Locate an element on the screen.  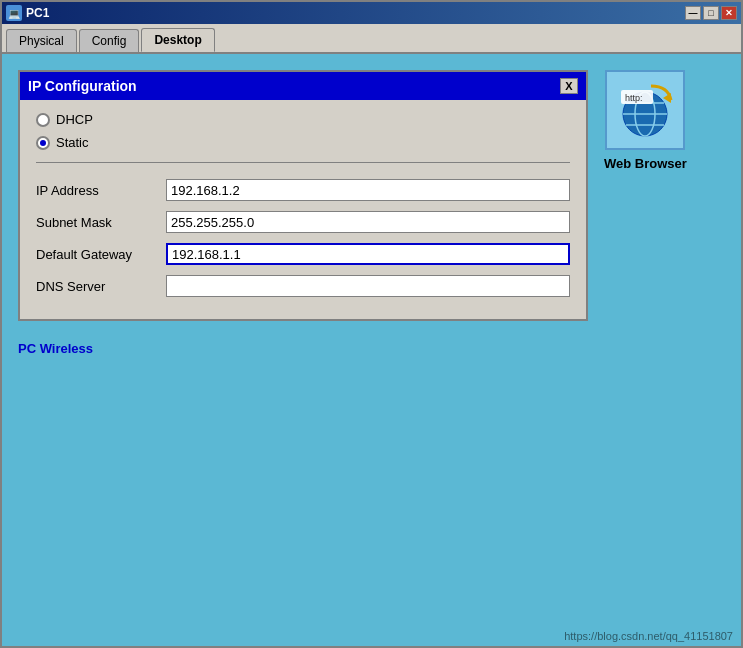
dns-server-input is located at coordinates (368, 286).